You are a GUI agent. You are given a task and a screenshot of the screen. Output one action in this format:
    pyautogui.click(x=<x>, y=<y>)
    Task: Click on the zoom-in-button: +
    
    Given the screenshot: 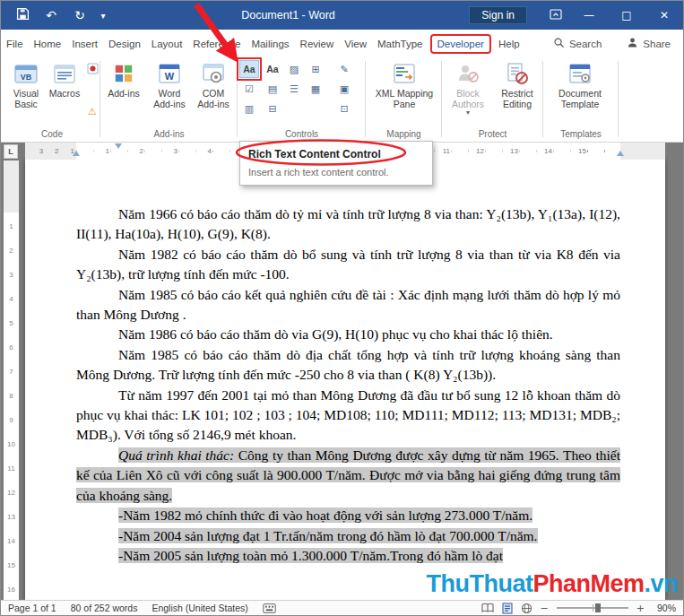 What is the action you would take?
    pyautogui.click(x=640, y=608)
    